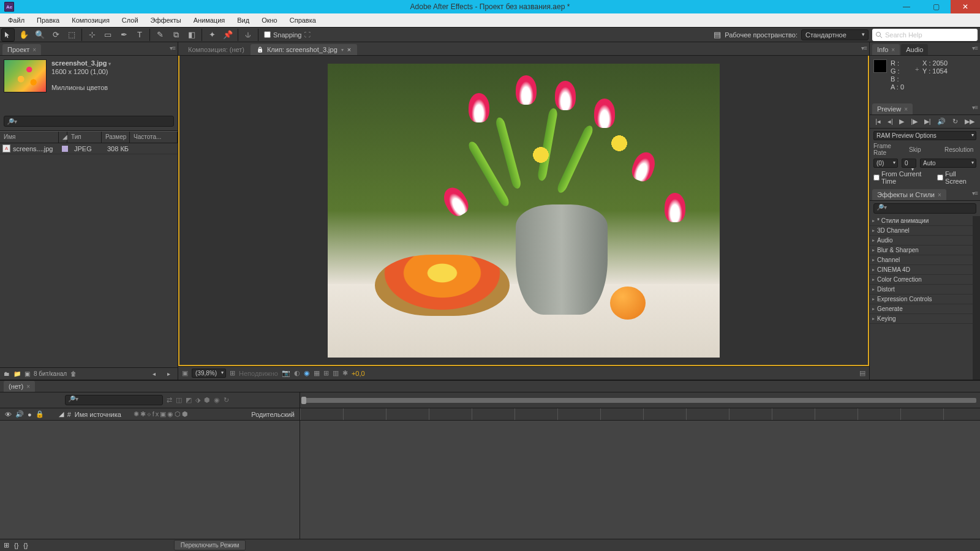 This screenshot has height=551, width=980. I want to click on tl-tool-icon: ⇄, so click(169, 400).